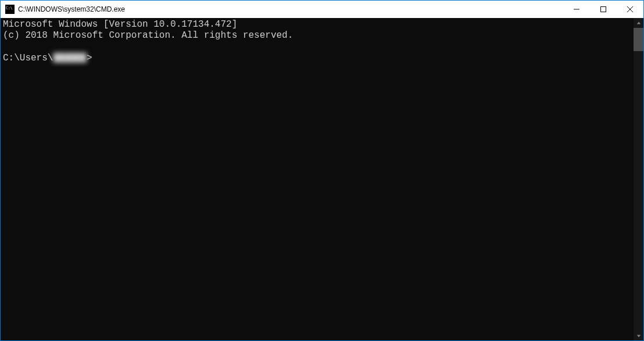  I want to click on maximize-button, so click(603, 9).